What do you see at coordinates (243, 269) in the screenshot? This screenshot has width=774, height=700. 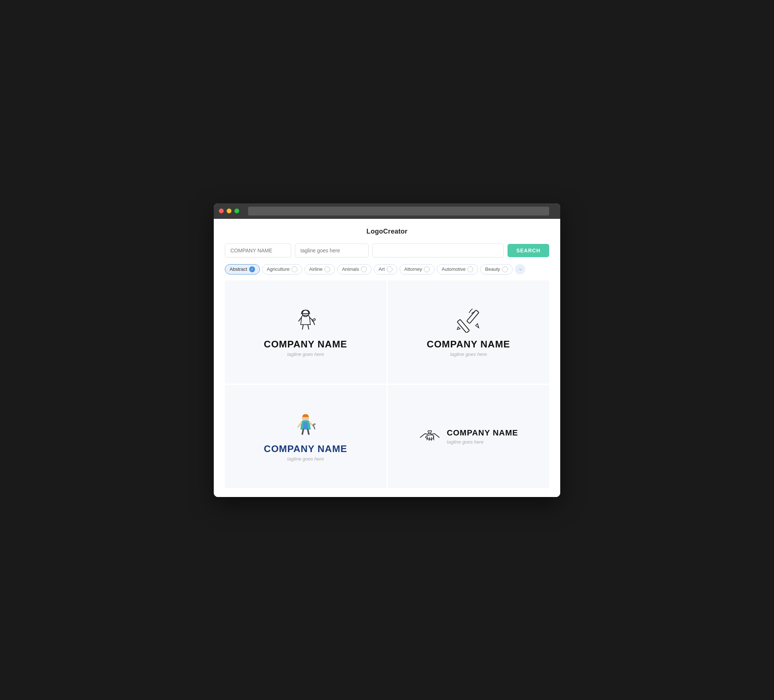 I see `filter-tag-abstract: Abstract✓` at bounding box center [243, 269].